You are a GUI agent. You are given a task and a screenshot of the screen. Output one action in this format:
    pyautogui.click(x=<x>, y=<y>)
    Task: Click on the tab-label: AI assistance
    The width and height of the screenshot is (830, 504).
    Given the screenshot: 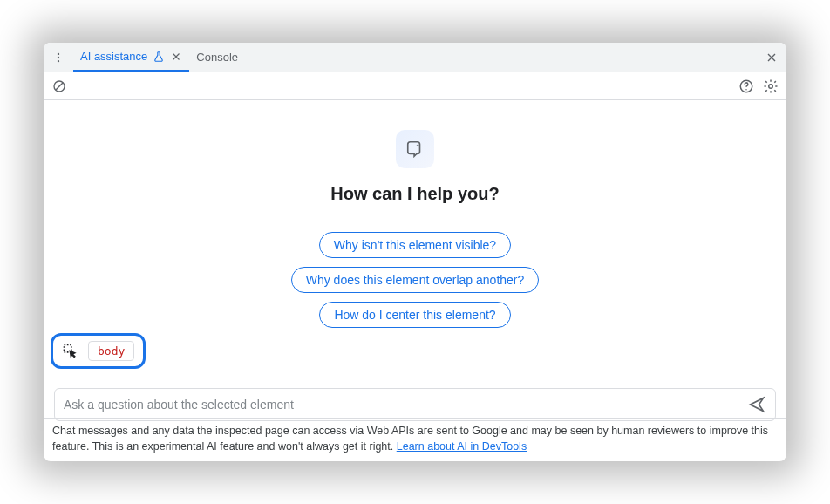 What is the action you would take?
    pyautogui.click(x=113, y=56)
    